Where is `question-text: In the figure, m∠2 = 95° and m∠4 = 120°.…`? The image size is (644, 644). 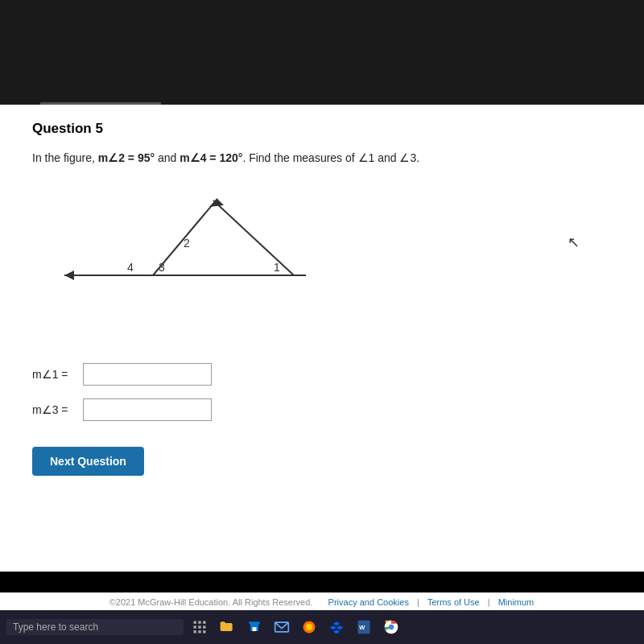 question-text: In the figure, m∠2 = 95° and m∠4 = 120°.… is located at coordinates (322, 158).